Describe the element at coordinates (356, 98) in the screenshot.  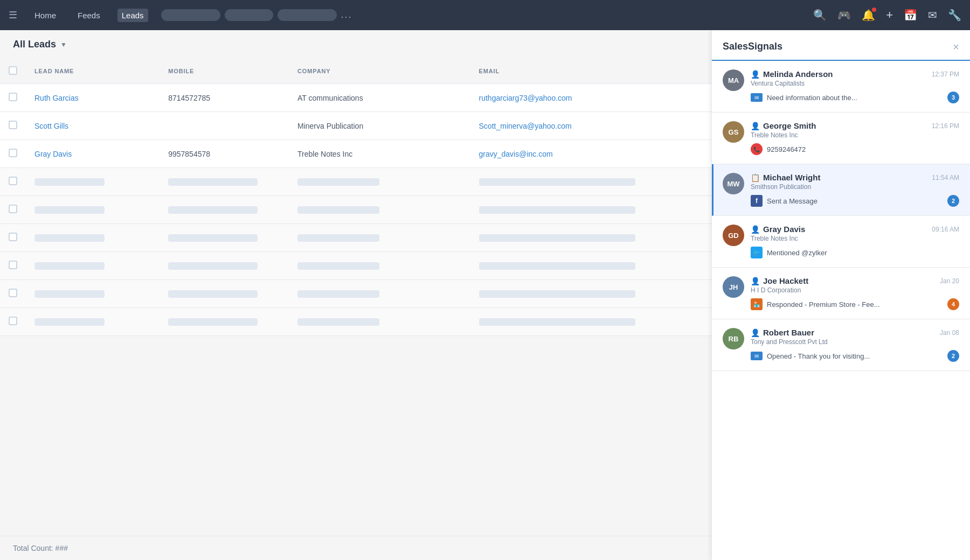
I see `table-row: Ruth Garcias 8714572785 AT communication…` at that location.